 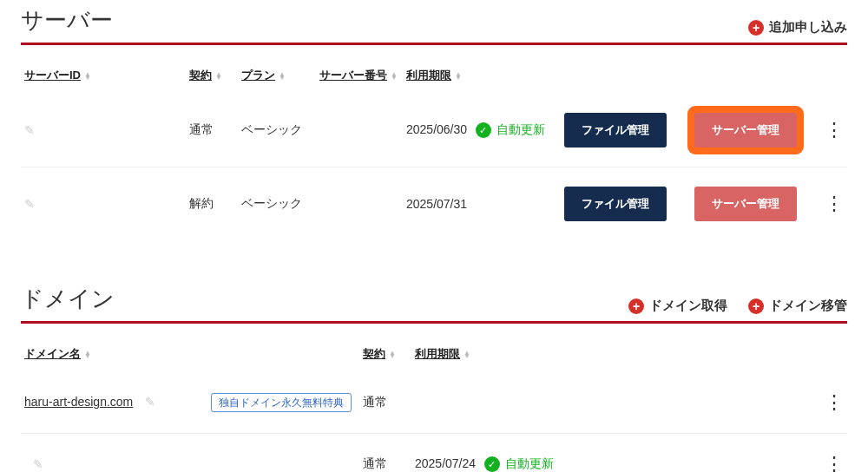 I want to click on add-server-label: 追加申し込み, so click(x=808, y=28).